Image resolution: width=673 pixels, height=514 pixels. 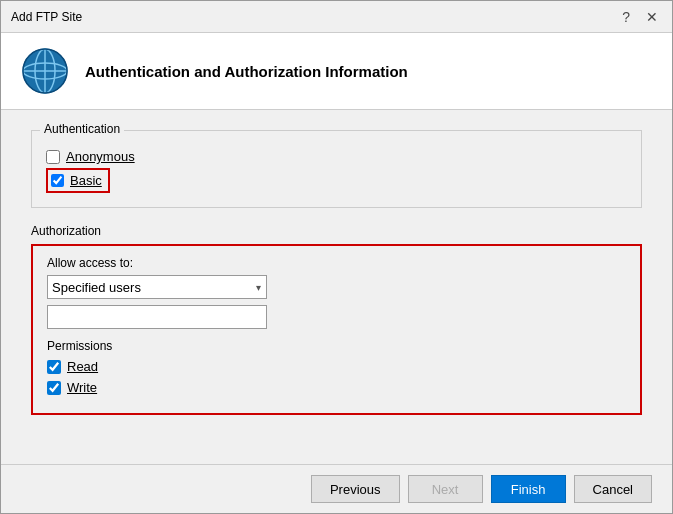 What do you see at coordinates (528, 489) in the screenshot?
I see `finish-button: Finish` at bounding box center [528, 489].